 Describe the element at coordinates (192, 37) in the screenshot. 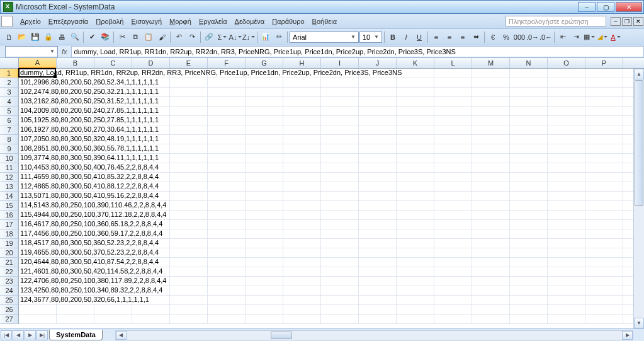

I see `redo-icon: ↷` at that location.